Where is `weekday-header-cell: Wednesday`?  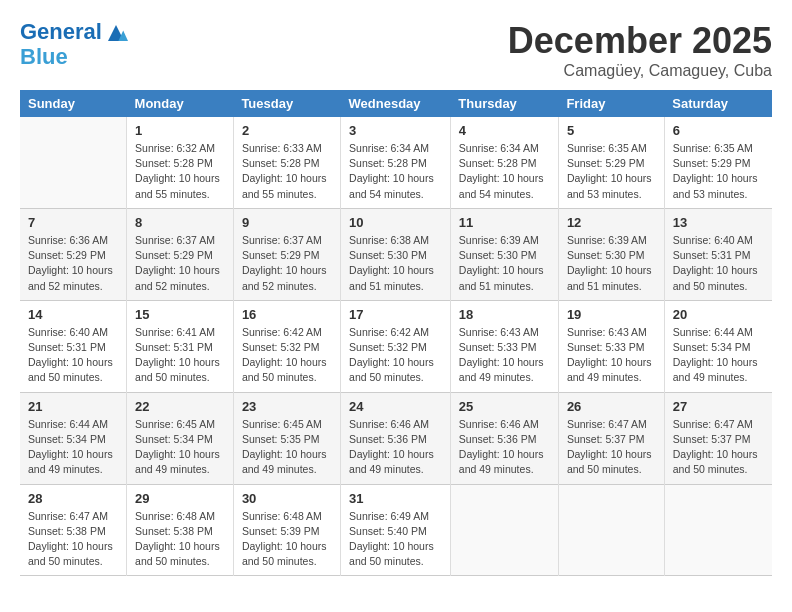
weekday-header-cell: Wednesday is located at coordinates (396, 104).